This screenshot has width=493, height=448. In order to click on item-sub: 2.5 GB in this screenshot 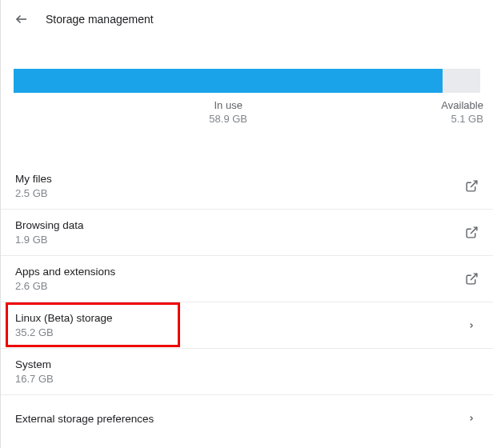, I will do `click(34, 194)`.